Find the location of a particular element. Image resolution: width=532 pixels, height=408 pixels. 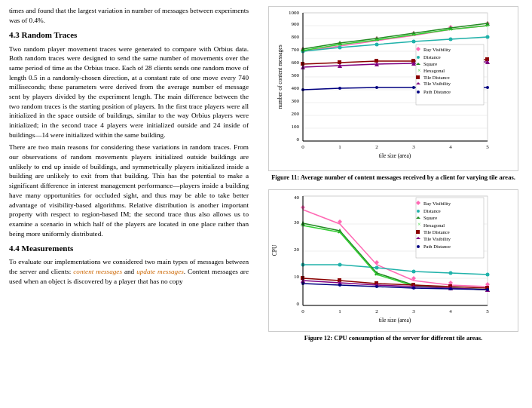

svg-text: CPU is located at coordinates (274, 250).